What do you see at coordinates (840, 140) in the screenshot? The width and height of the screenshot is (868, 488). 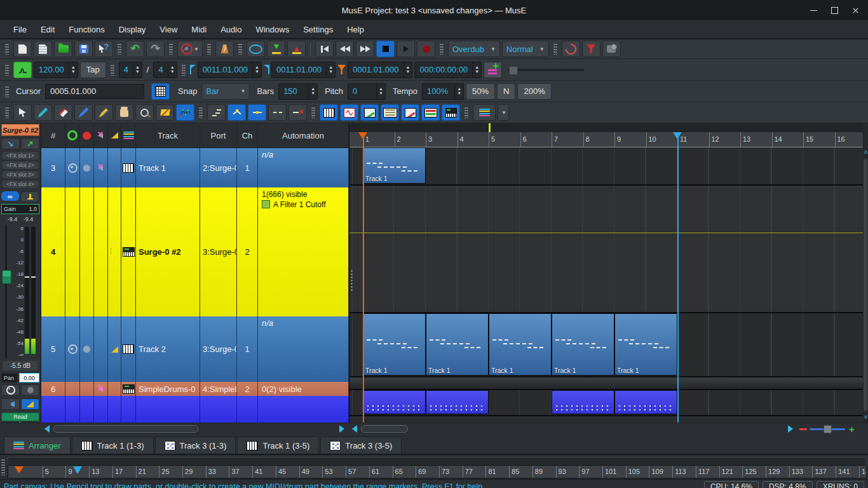 I see `ruler-bar-16: 16` at bounding box center [840, 140].